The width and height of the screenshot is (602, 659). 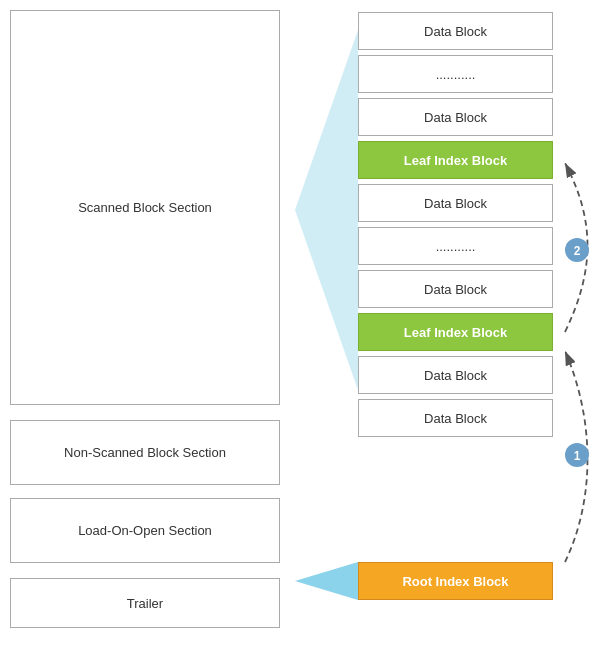 I want to click on svg-text: 1, so click(x=578, y=456).